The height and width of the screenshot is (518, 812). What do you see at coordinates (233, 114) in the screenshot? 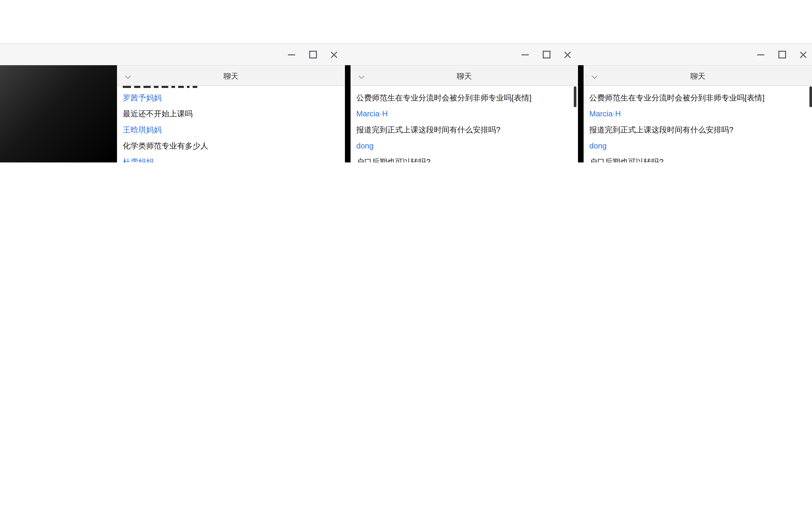
I see `chat-message: 最近还不开始上课吗` at bounding box center [233, 114].